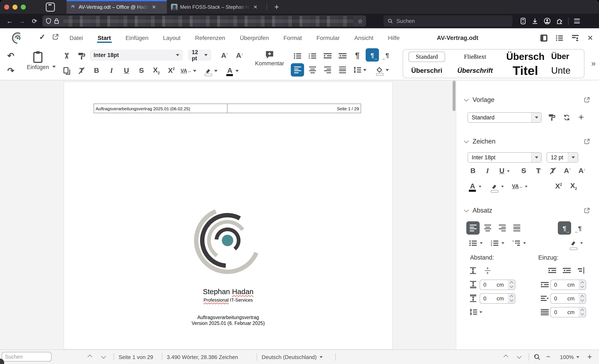  Describe the element at coordinates (233, 71) in the screenshot. I see `font-color-button: A` at that location.